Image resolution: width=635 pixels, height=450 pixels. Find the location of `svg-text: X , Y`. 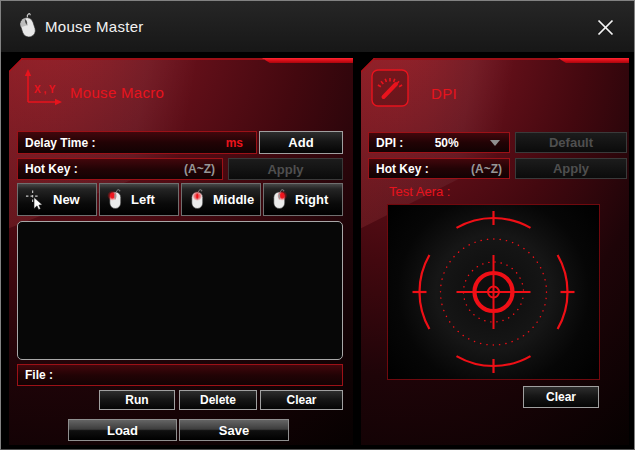

svg-text: X , Y is located at coordinates (45, 90).